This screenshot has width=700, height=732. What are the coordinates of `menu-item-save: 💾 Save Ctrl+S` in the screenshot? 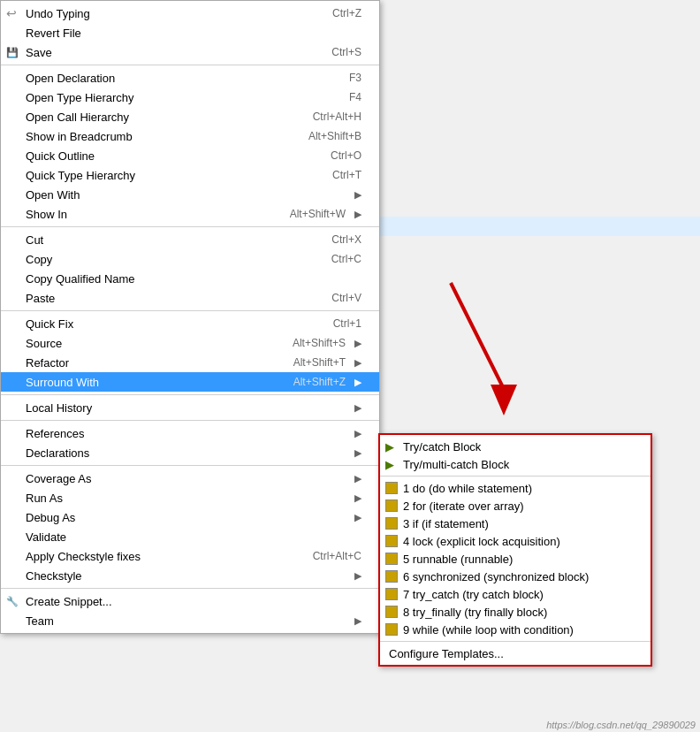 It's located at (190, 52).